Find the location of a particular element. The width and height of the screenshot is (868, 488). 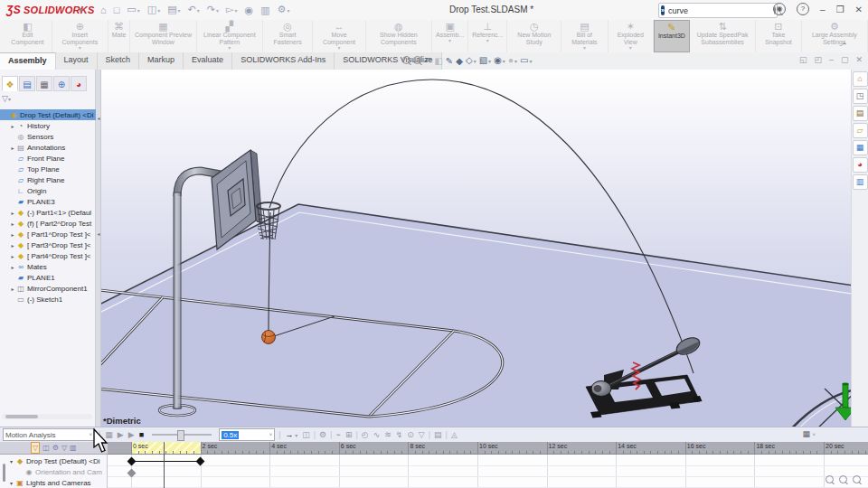

redo-icon: ↷▾ is located at coordinates (213, 10).